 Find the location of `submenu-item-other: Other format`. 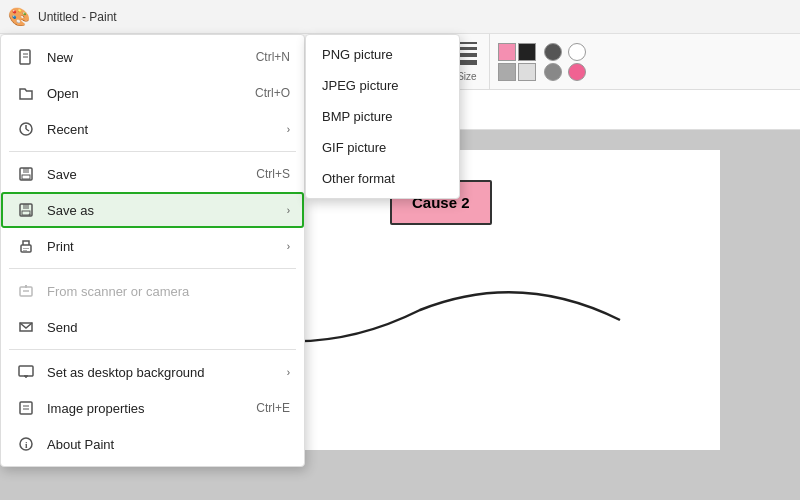

submenu-item-other: Other format is located at coordinates (382, 178).